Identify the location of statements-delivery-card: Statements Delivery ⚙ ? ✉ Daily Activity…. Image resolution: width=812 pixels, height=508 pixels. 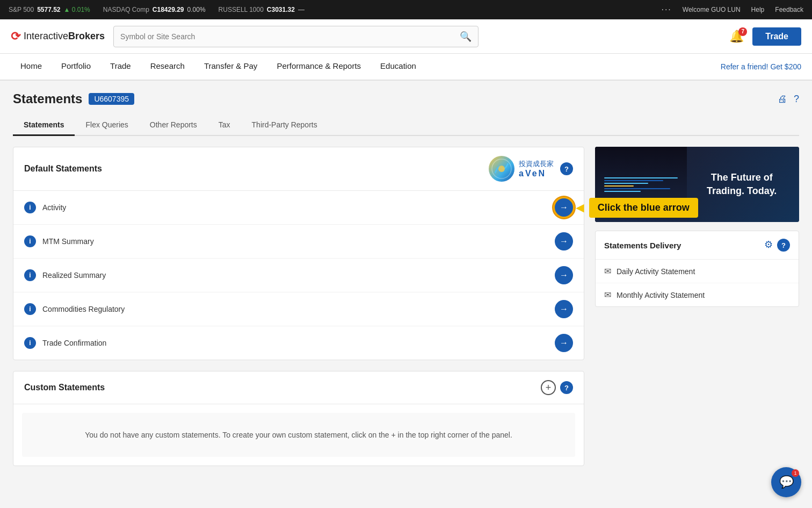
(697, 269).